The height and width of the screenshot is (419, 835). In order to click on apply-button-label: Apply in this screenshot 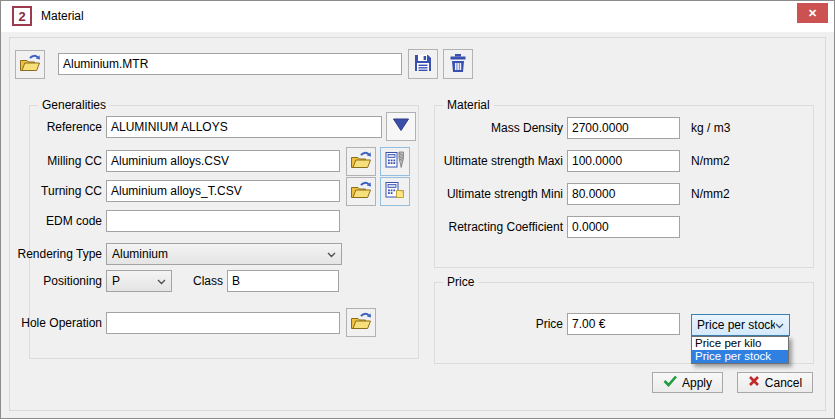, I will do `click(697, 383)`.